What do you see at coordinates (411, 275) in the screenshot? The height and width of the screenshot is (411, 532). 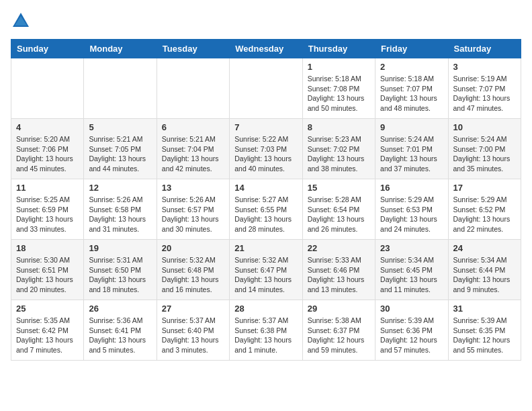 I see `day-info: Sunrise: 5:34 AM Sunset: 6:45 PM Dayligh…` at bounding box center [411, 275].